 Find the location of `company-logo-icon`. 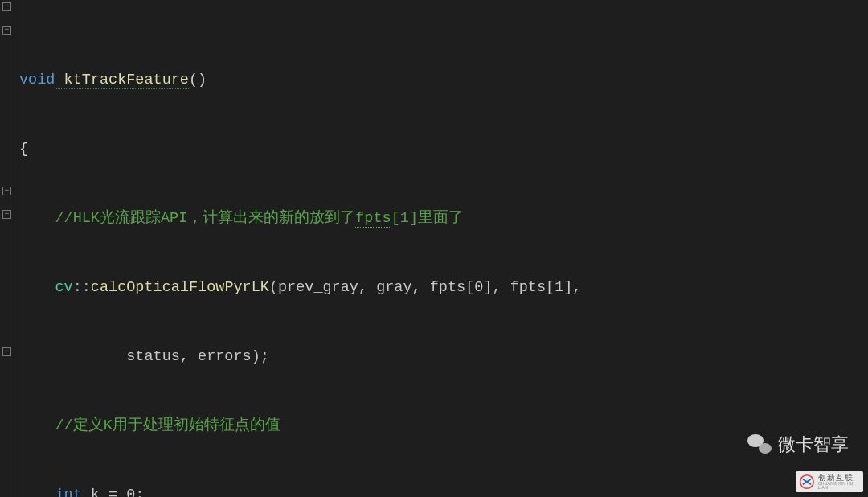

company-logo-icon is located at coordinates (807, 482).